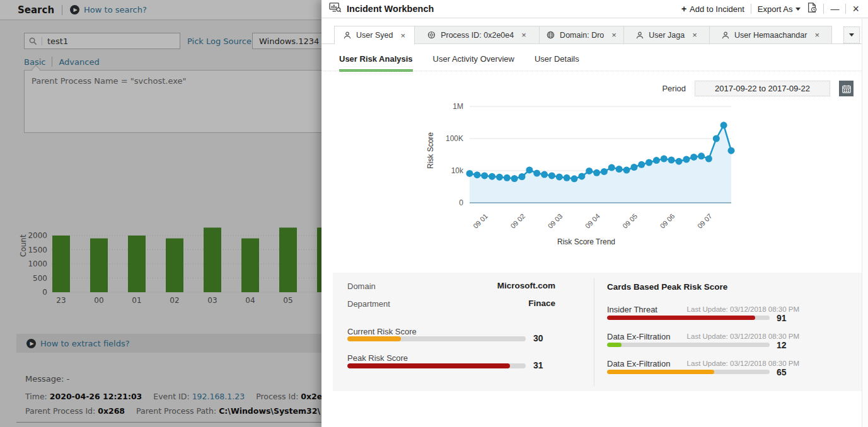 The height and width of the screenshot is (427, 868). What do you see at coordinates (551, 35) in the screenshot?
I see `globe-icon` at bounding box center [551, 35].